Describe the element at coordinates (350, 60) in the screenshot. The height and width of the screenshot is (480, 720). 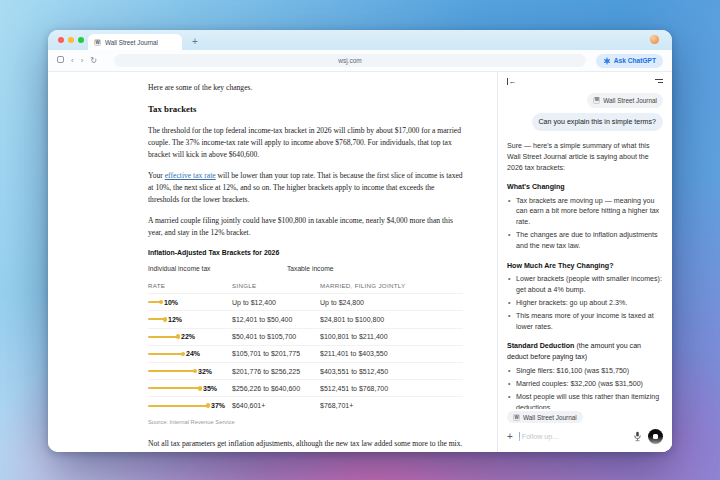
I see `url-bar: wsj.com` at that location.